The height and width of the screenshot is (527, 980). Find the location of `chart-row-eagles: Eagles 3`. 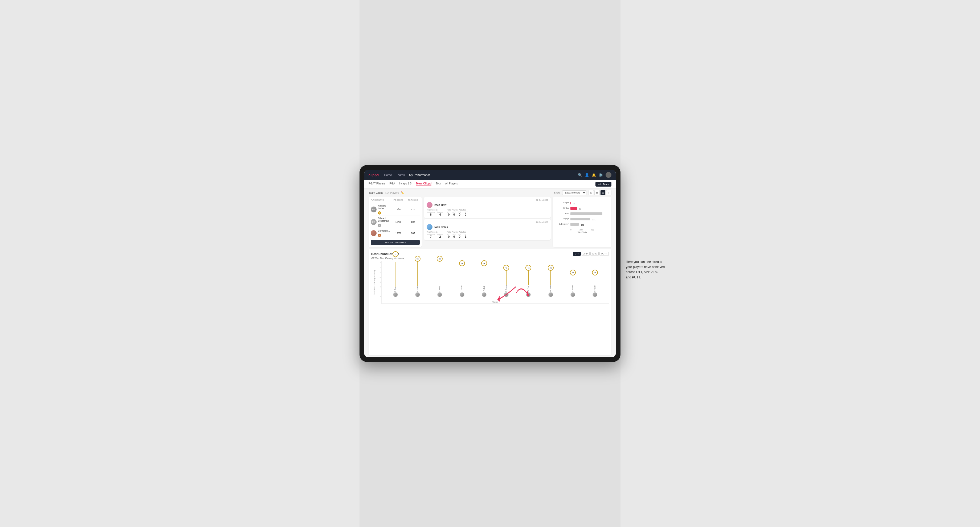

chart-row-eagles: Eagles 3 is located at coordinates (582, 203).